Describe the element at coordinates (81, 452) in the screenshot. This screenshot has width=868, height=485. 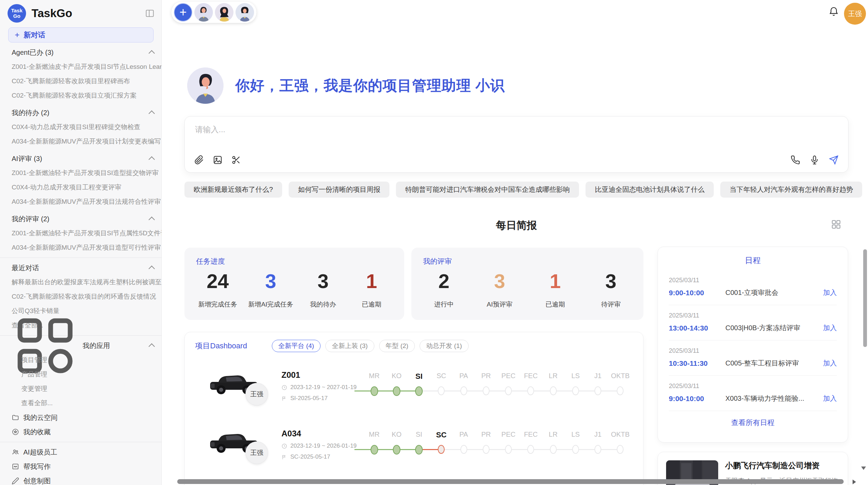
I see `sidebar-item-ai-employee: AI超级员工` at that location.